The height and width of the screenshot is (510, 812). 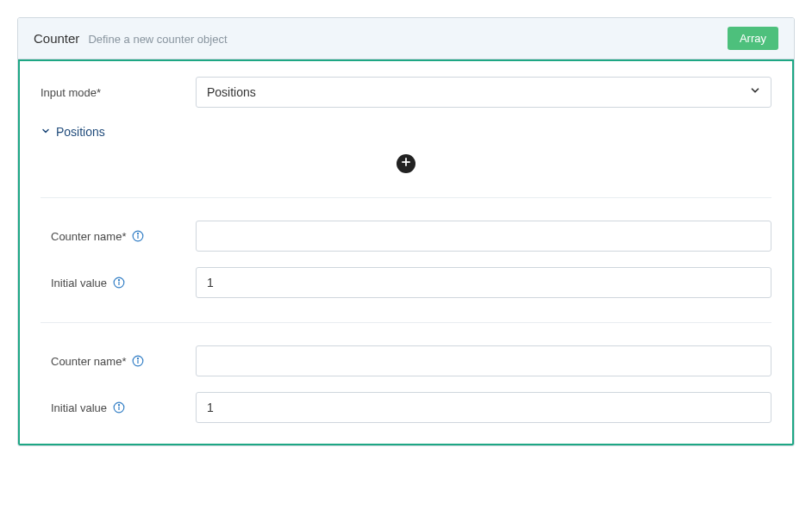 What do you see at coordinates (406, 92) in the screenshot?
I see `input-mode-row: Input mode Positions` at bounding box center [406, 92].